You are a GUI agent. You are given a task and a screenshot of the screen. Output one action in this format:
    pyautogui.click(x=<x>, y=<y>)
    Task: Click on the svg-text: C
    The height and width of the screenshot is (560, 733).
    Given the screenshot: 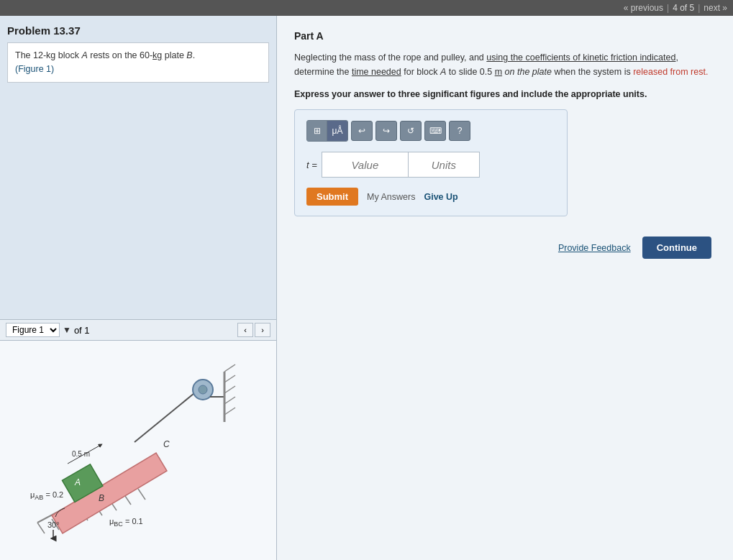 What is the action you would take?
    pyautogui.click(x=167, y=444)
    